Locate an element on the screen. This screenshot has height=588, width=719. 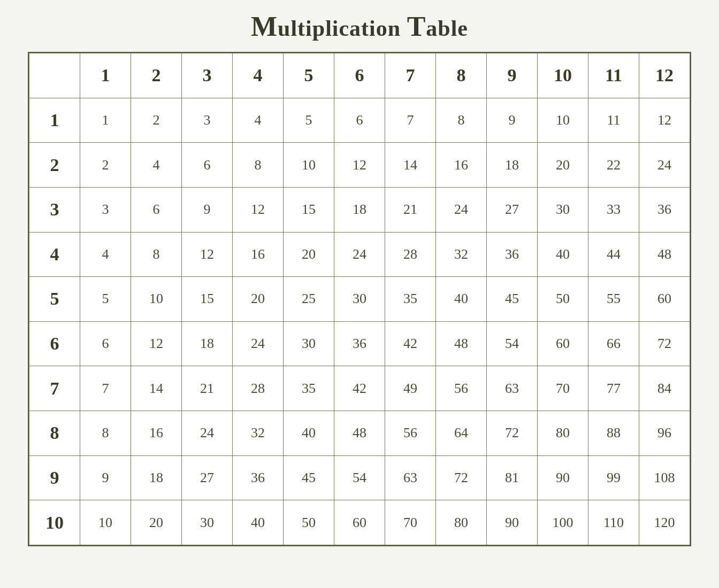
cell-6-12: 72 is located at coordinates (664, 344).